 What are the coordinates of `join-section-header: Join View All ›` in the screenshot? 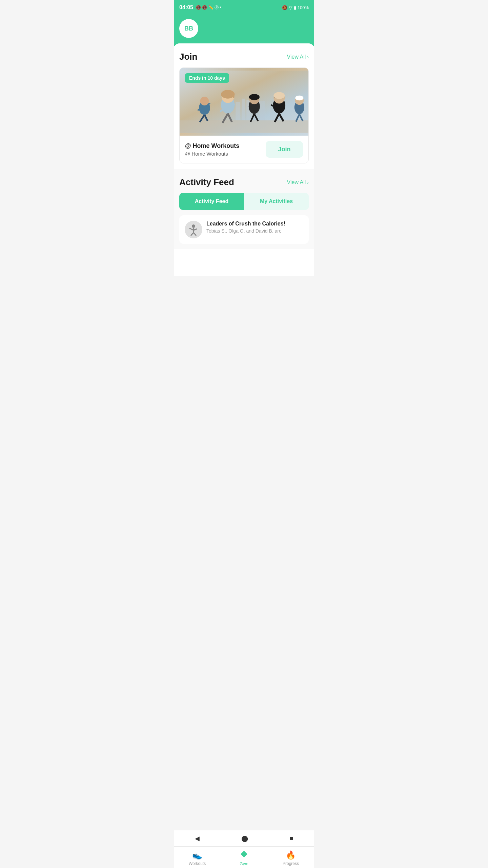 It's located at (244, 57).